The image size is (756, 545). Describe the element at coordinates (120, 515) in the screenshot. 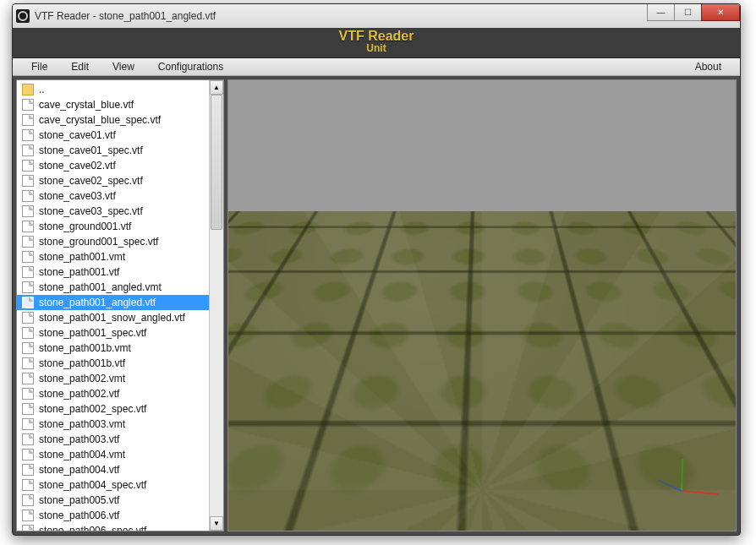

I see `file-item: stone_path006.vtf` at that location.